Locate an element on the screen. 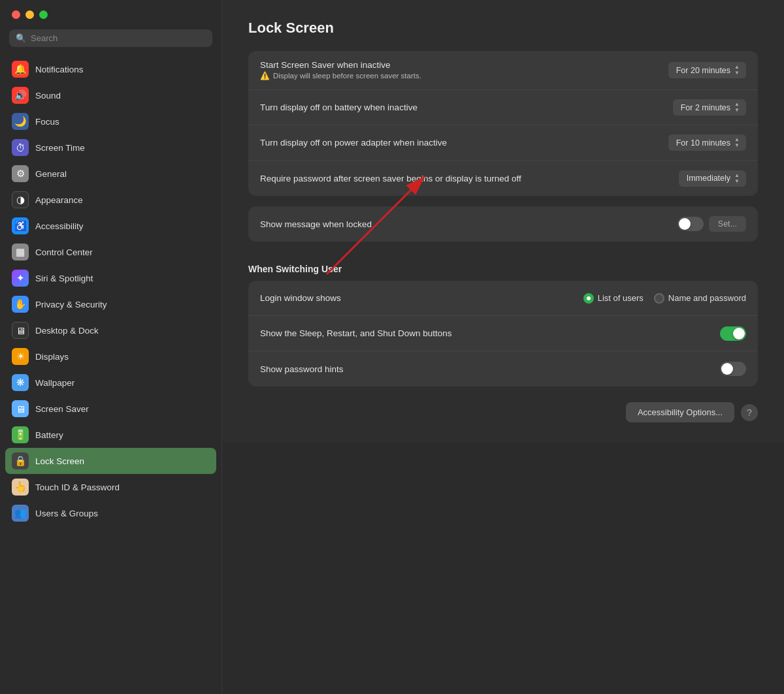  accessibility-icon: ♿ is located at coordinates (20, 226).